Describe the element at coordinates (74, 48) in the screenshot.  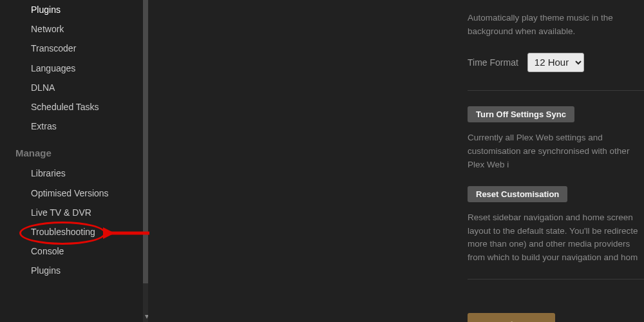
I see `sidebar-item-transcoder: Transcoder` at that location.